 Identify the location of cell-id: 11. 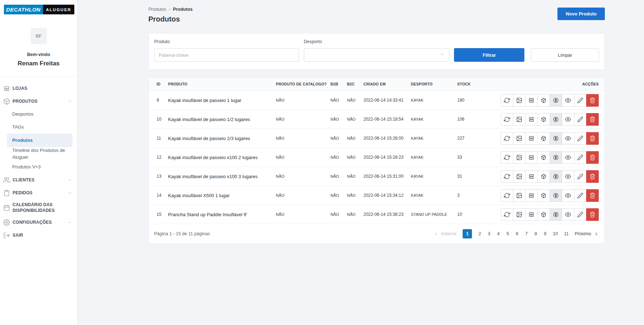
(162, 138).